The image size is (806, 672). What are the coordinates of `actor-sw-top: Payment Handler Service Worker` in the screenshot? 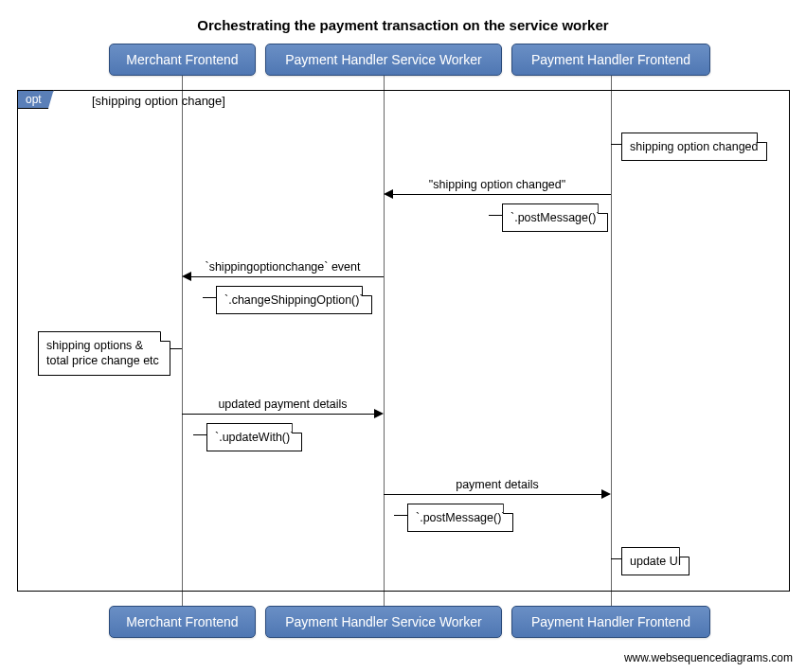 It's located at (384, 60).